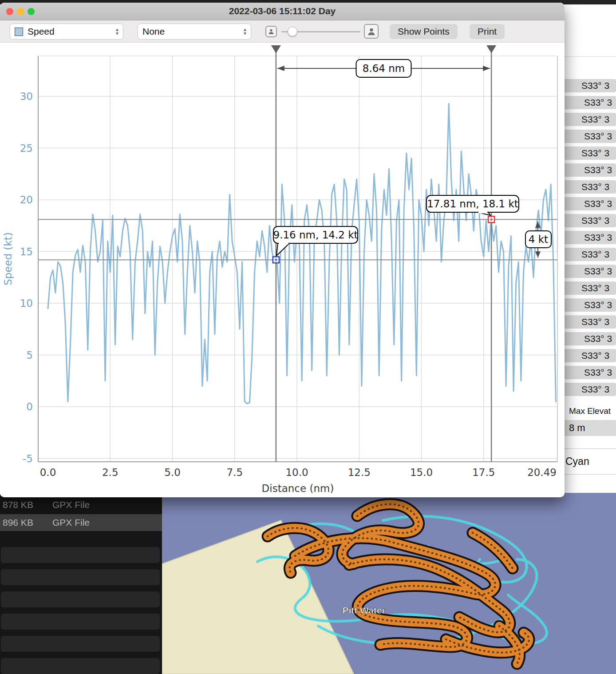  I want to click on x-tick-label: 2.5, so click(110, 472).